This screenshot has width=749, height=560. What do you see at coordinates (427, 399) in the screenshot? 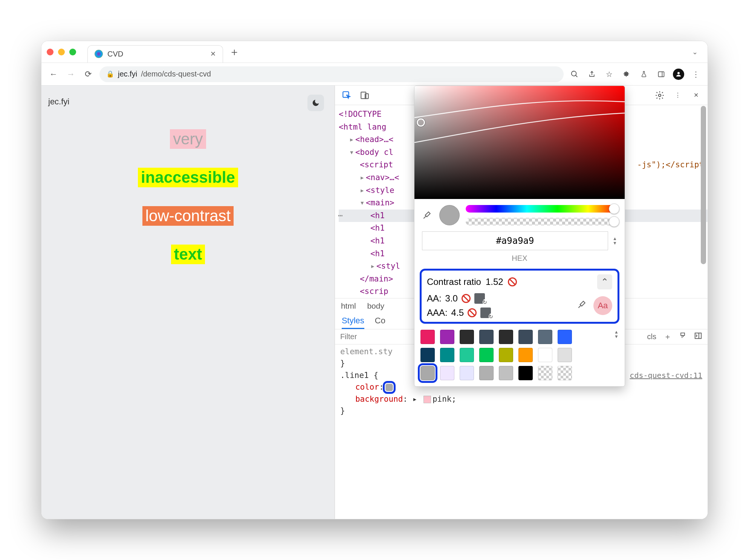
I see `bg-swatch-inline` at bounding box center [427, 399].